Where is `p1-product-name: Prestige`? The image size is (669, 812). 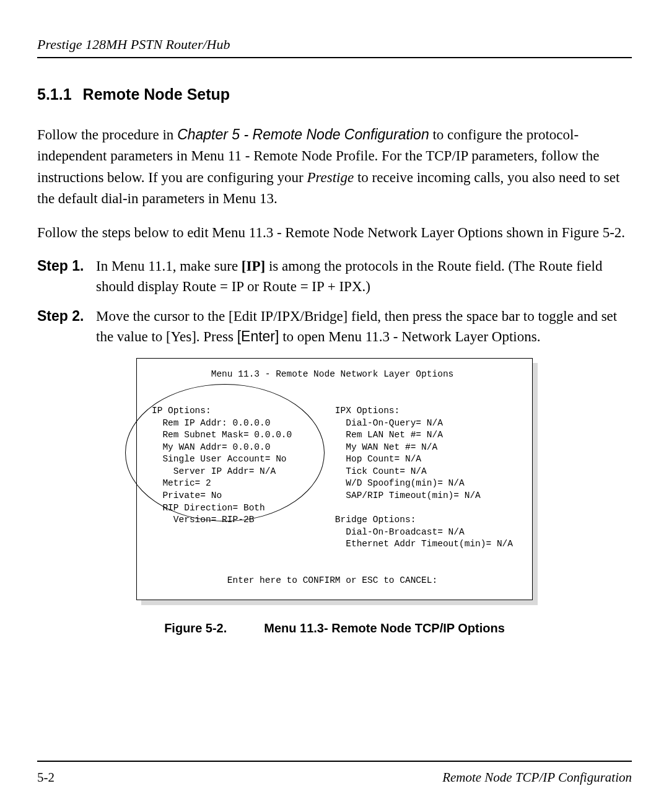 p1-product-name: Prestige is located at coordinates (330, 177).